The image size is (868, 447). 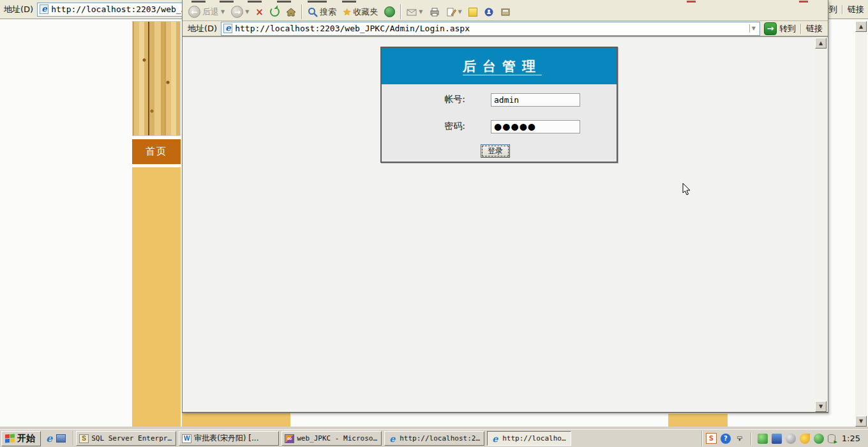 I want to click on messenger-icon, so click(x=489, y=12).